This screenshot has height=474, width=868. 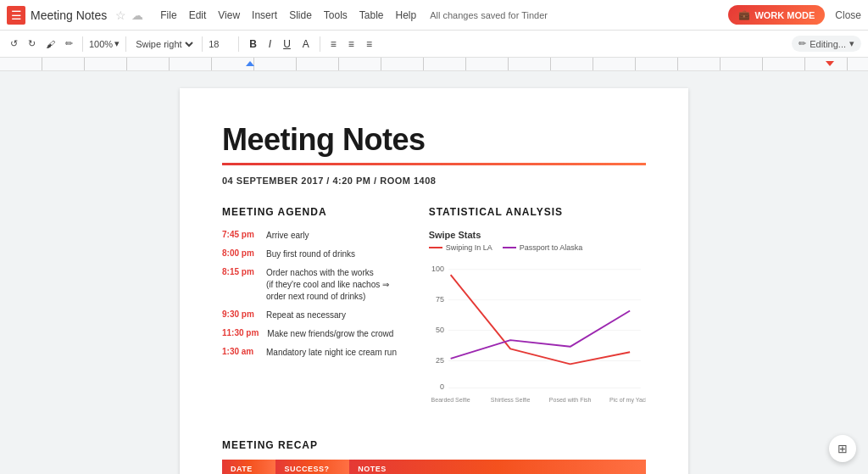 I want to click on chart-column: STATISTICAL ANALYSIS Swipe Stats Swiping…, so click(x=537, y=310).